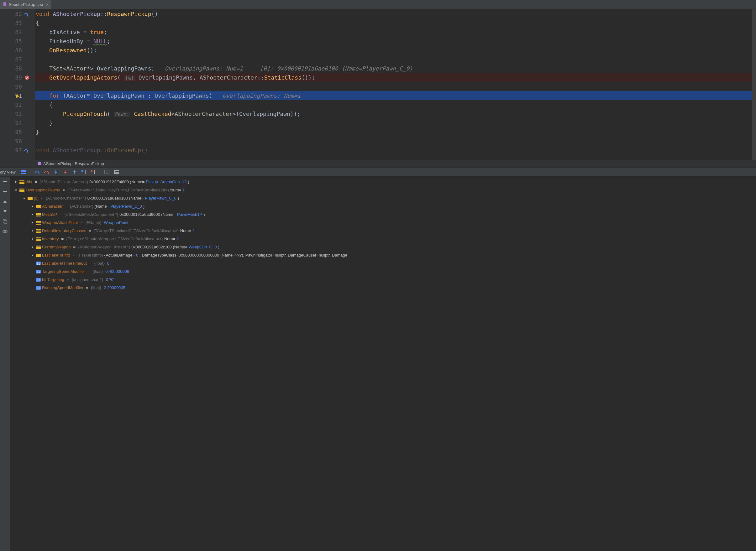 The height and width of the screenshot is (551, 756). I want to click on move-down-icon, so click(5, 211).